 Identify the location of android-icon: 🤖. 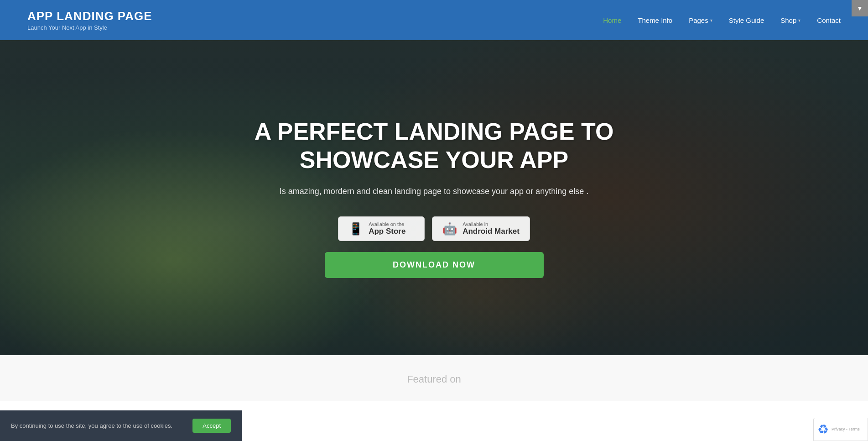
(450, 229).